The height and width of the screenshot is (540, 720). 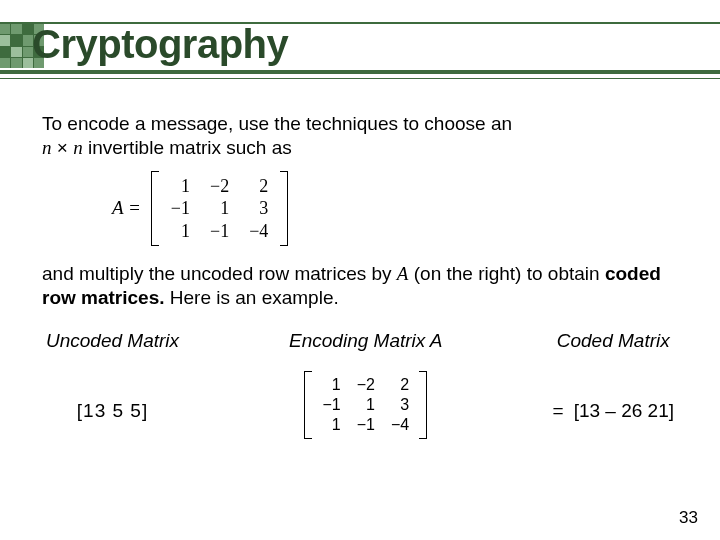 I want to click on p1-line1: To encode a message, use the techniques …, so click(x=277, y=124).